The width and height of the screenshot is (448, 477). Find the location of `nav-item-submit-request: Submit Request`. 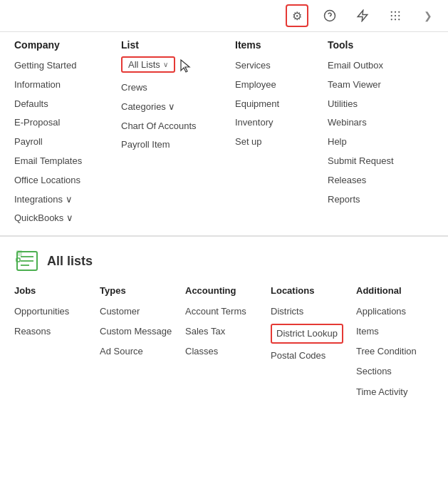

nav-item-submit-request: Submit Request is located at coordinates (381, 161).